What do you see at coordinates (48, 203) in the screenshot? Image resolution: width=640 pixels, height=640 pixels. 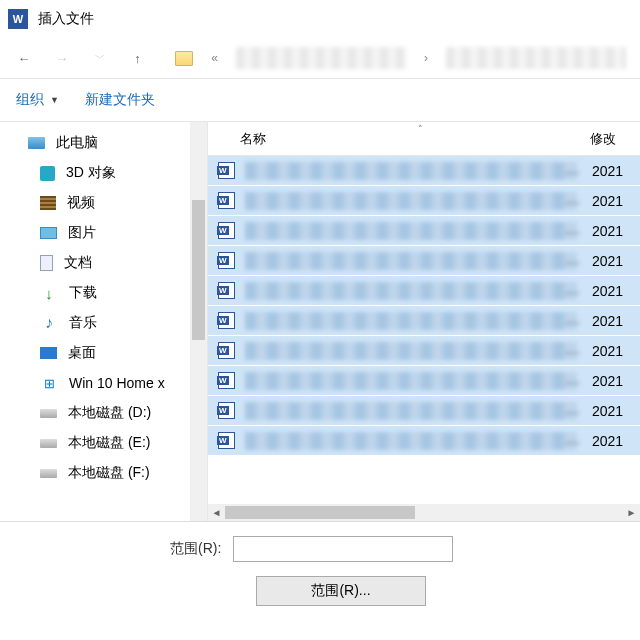 I see `i-vid-icon` at bounding box center [48, 203].